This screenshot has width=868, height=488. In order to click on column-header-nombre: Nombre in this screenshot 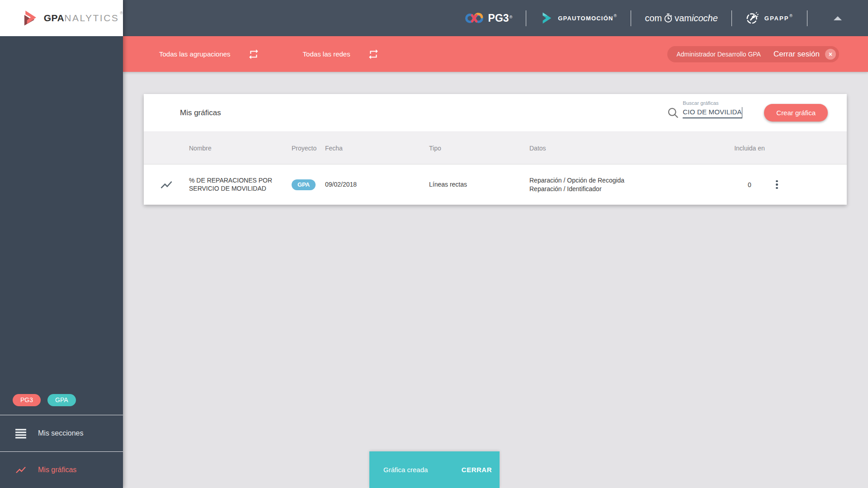, I will do `click(241, 148)`.